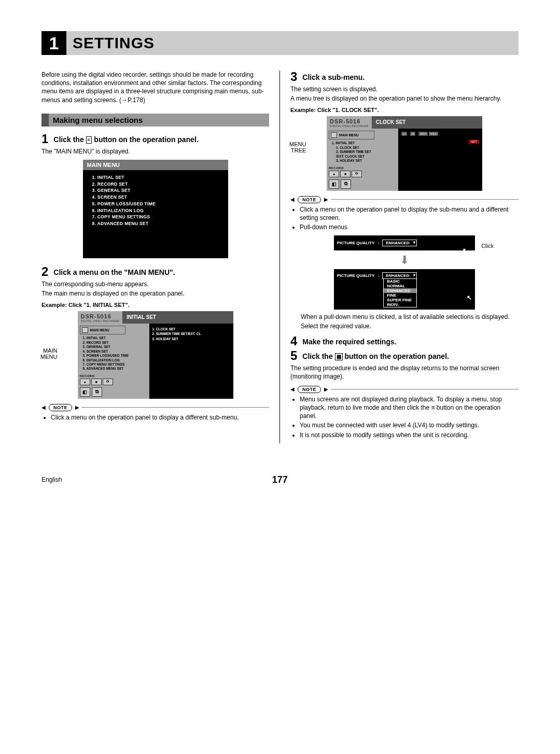 The width and height of the screenshot is (560, 754). Describe the element at coordinates (409, 227) in the screenshot. I see `note-bullet: Pull-down menus` at that location.